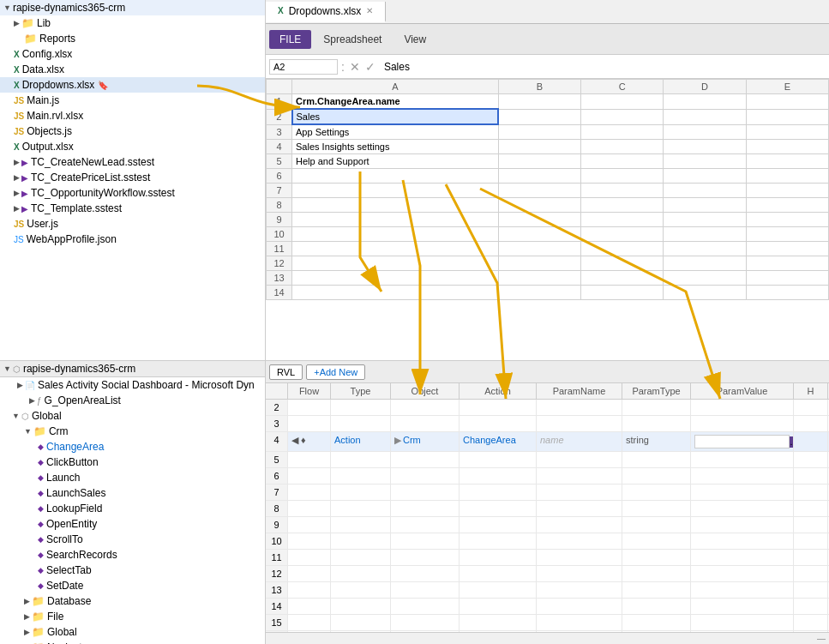  I want to click on file-folder: ▶ 📁 File, so click(132, 617).